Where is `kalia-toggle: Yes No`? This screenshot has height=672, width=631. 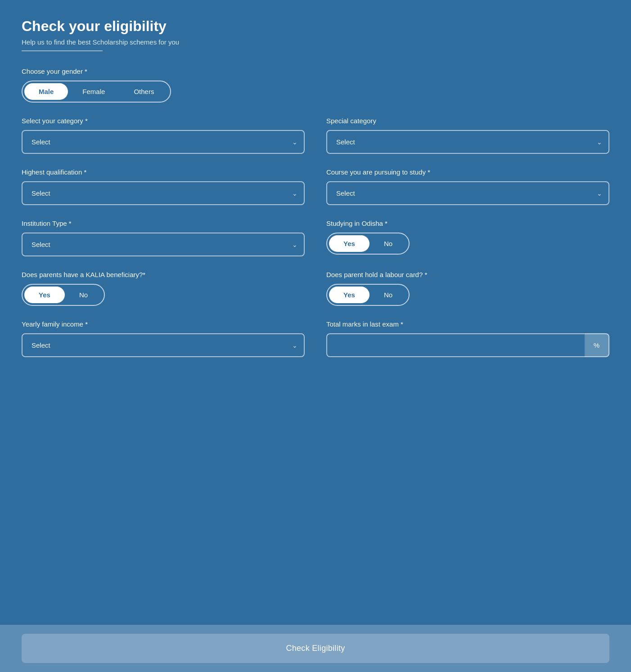
kalia-toggle: Yes No is located at coordinates (63, 295).